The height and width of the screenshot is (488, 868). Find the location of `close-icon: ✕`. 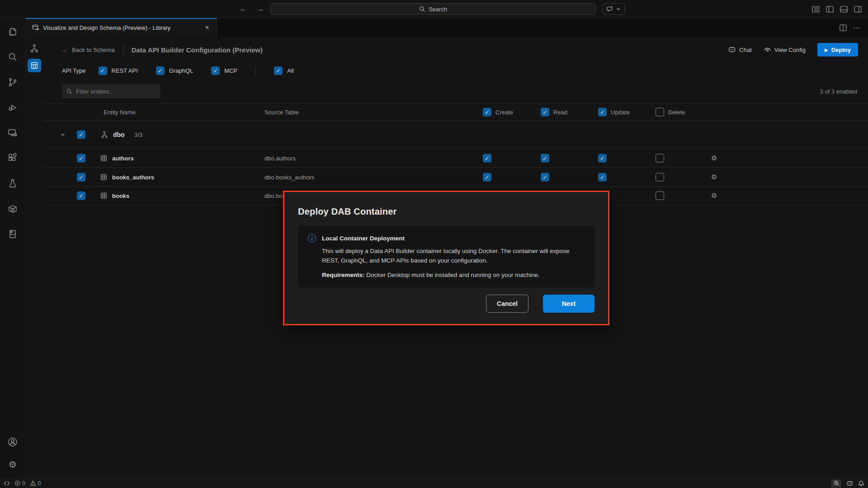

close-icon: ✕ is located at coordinates (207, 28).